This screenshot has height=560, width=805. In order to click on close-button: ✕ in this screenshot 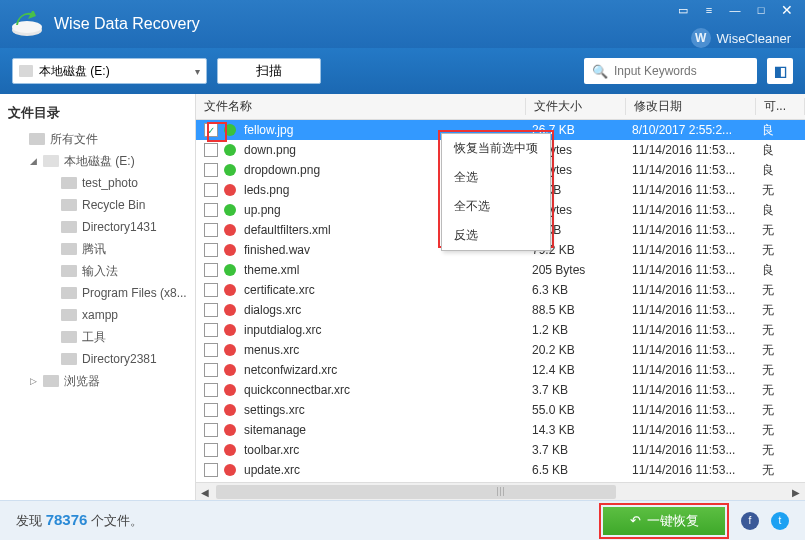, I will do `click(787, 10)`.